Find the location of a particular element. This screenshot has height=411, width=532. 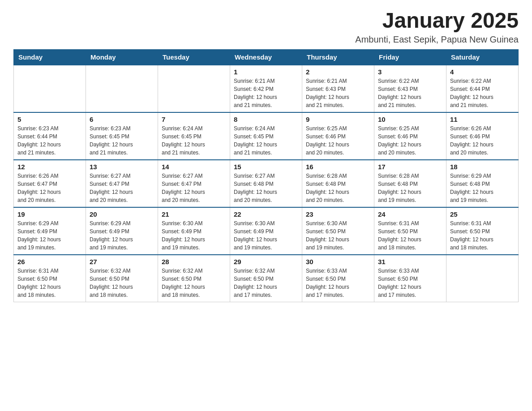

calendar-cell: 6Sunrise: 6:23 AM Sunset: 6:45 PM Daylig… is located at coordinates (122, 136).